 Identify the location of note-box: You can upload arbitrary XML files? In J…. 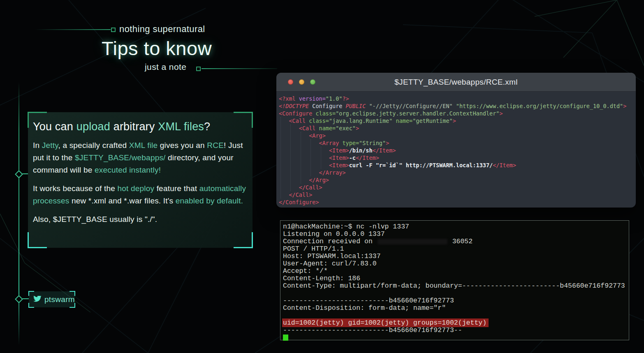
(140, 180).